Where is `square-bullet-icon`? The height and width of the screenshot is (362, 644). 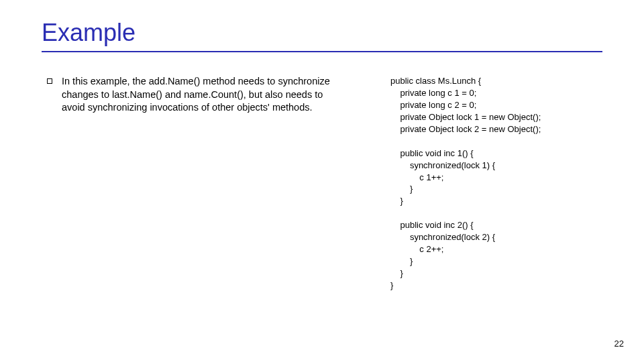
square-bullet-icon is located at coordinates (50, 81).